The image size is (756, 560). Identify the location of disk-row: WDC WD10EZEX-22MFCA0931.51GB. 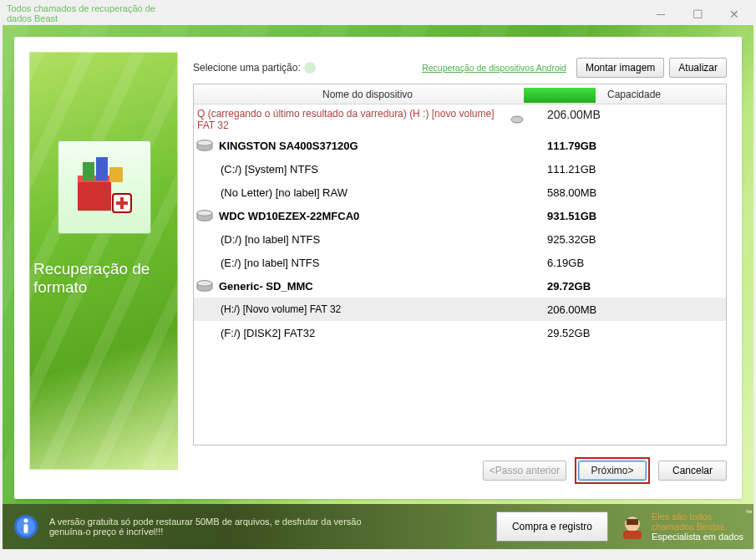
(459, 216).